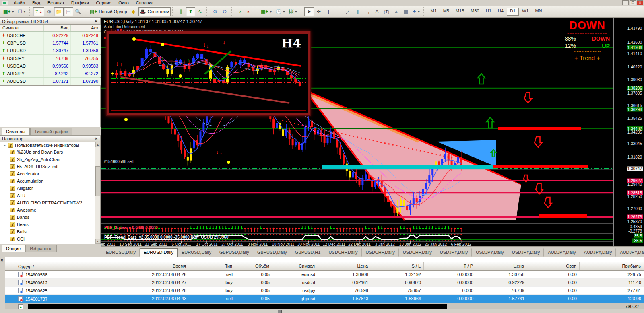 The width and height of the screenshot is (644, 313). Describe the element at coordinates (50, 188) in the screenshot. I see `list-item: ƒAlligator` at that location.